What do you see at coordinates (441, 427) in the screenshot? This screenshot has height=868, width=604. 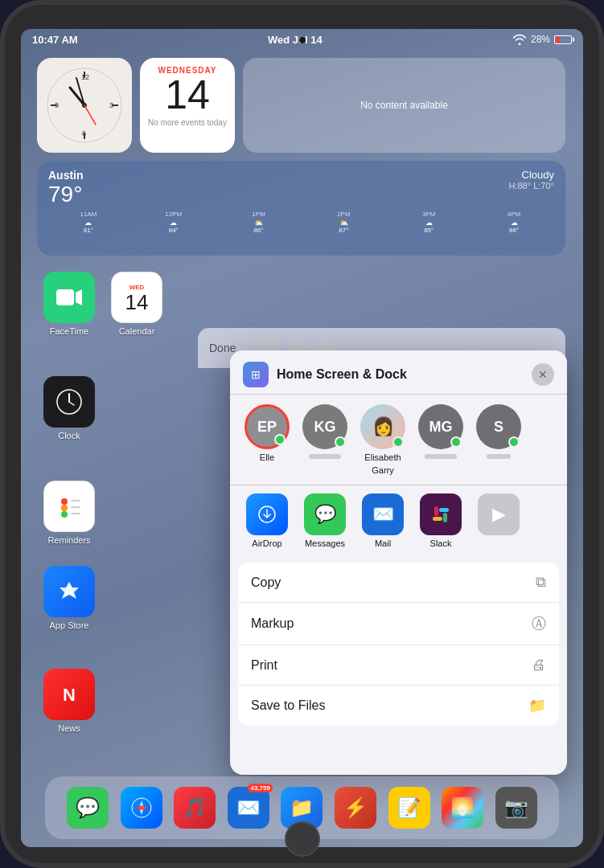 I see `person-avatar-mg: MG` at bounding box center [441, 427].